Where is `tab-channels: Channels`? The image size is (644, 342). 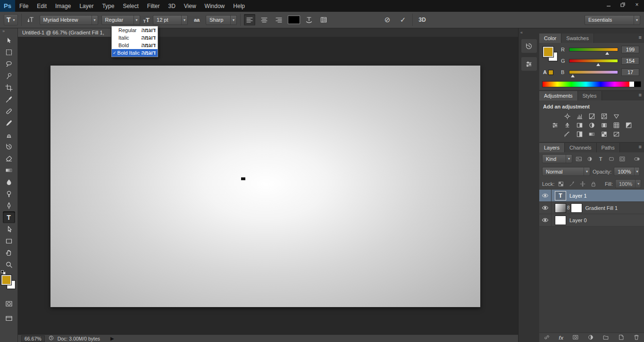
tab-channels: Channels is located at coordinates (580, 148).